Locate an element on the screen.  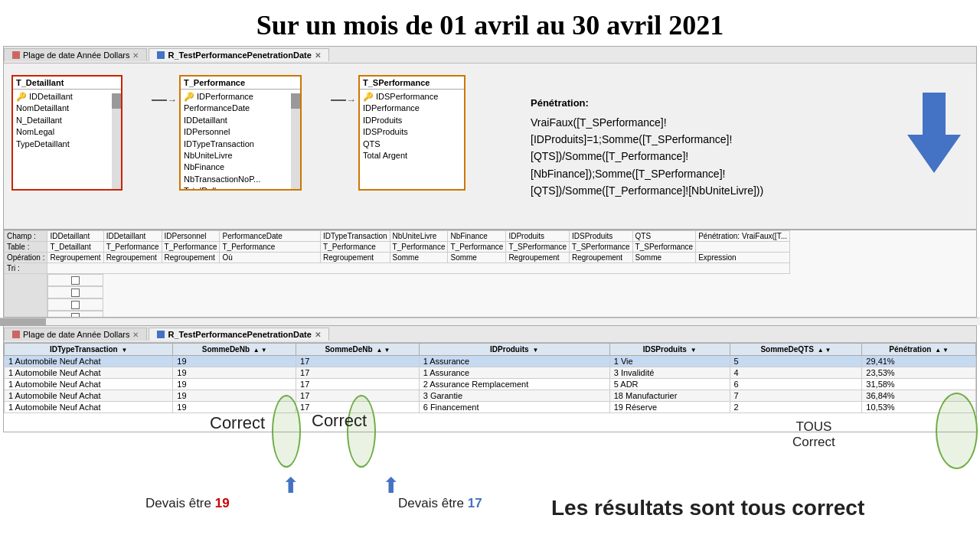
qd-champ-11: Pénétration: VraiFaux([T... is located at coordinates (743, 236).